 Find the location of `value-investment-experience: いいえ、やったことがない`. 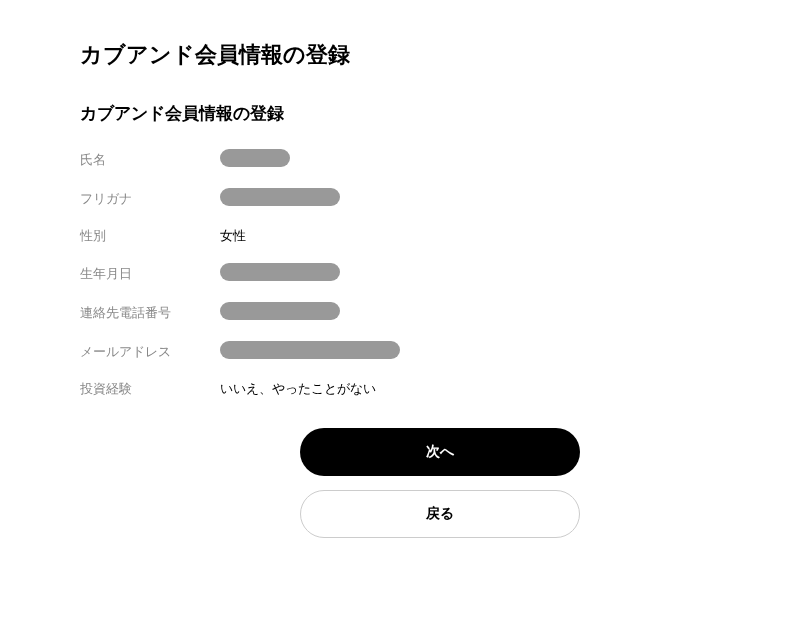

value-investment-experience: いいえ、やったことがない is located at coordinates (298, 389).